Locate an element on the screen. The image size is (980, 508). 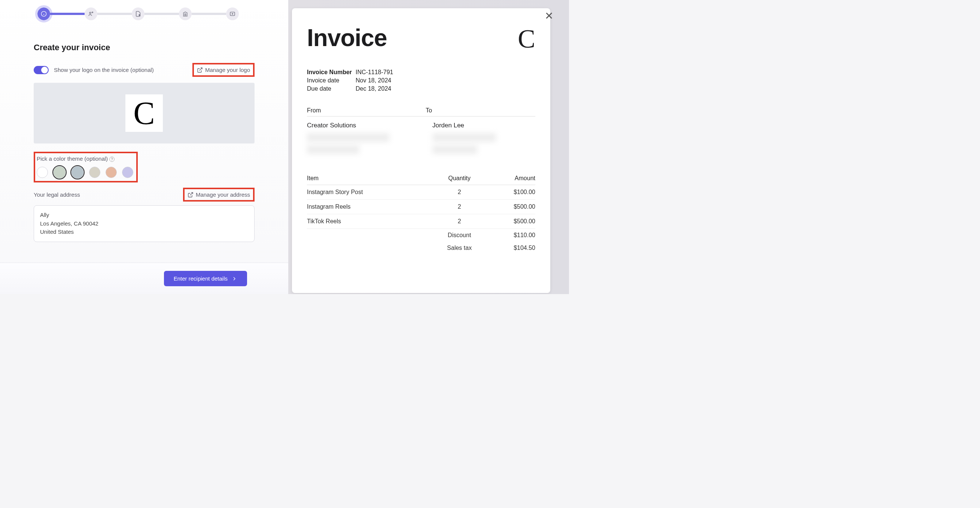
logo-preview: C is located at coordinates (144, 113).